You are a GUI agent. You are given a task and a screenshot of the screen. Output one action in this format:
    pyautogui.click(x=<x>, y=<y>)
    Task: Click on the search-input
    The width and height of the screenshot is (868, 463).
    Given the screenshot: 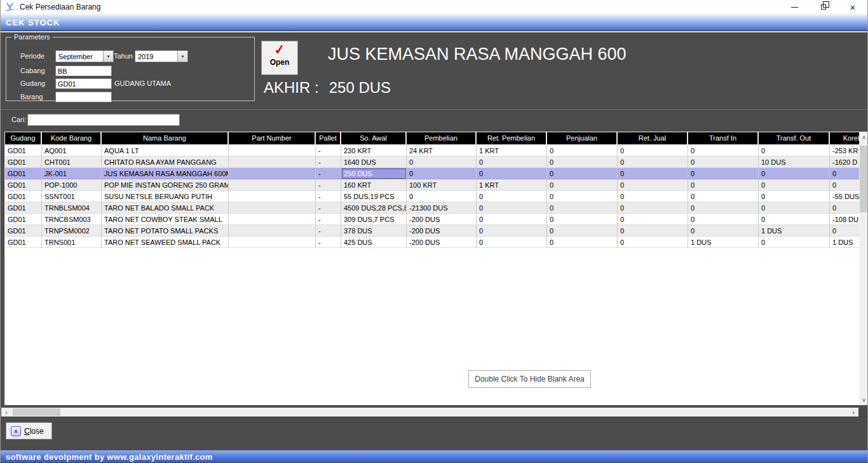 What is the action you would take?
    pyautogui.click(x=104, y=120)
    